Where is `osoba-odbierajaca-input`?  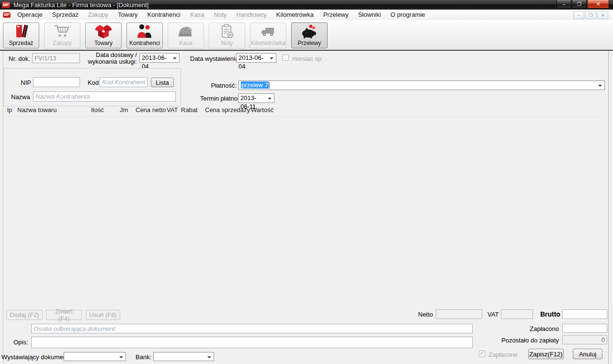 osoba-odbierajaca-input is located at coordinates (252, 329).